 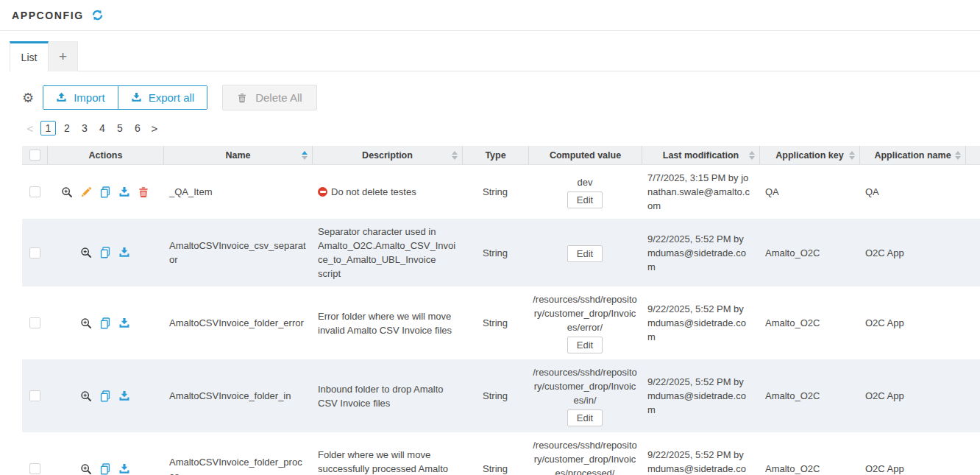 What do you see at coordinates (912, 191) in the screenshot?
I see `application-name: QA` at bounding box center [912, 191].